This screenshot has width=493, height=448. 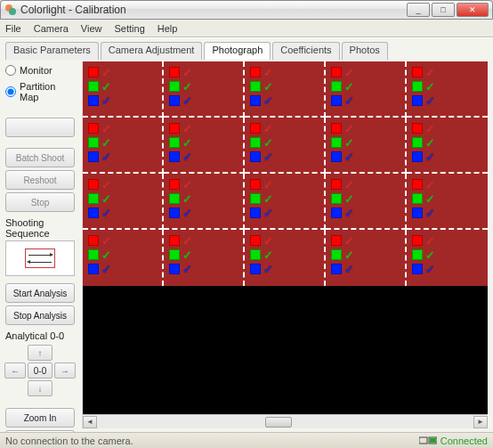 I want to click on unnamed-button, so click(x=40, y=127).